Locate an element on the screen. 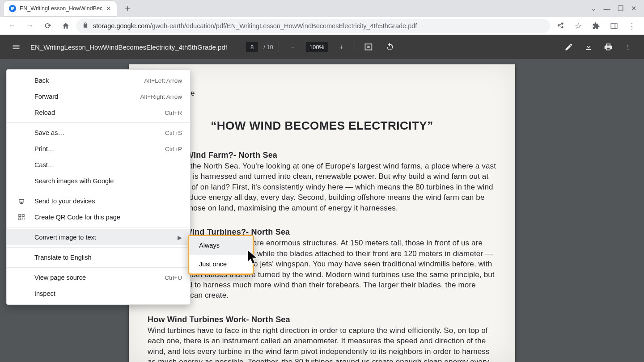 The height and width of the screenshot is (362, 644). pdf-page-input: 8 is located at coordinates (252, 47).